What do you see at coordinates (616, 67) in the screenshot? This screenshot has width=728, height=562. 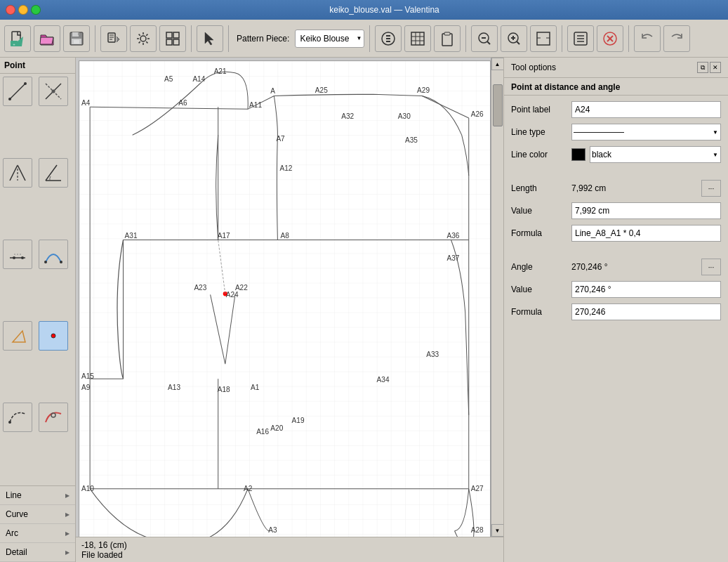 I see `tool-options-header: Tool options ⧉ ✕` at bounding box center [616, 67].